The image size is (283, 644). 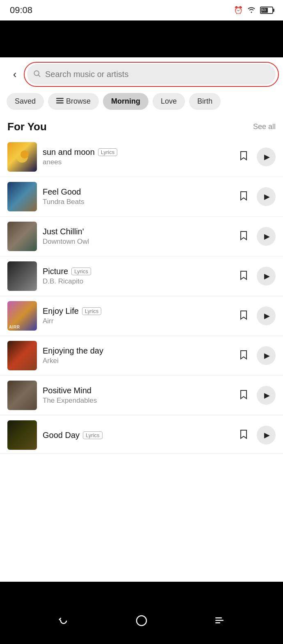 I want to click on black-bar-bottom, so click(x=142, y=610).